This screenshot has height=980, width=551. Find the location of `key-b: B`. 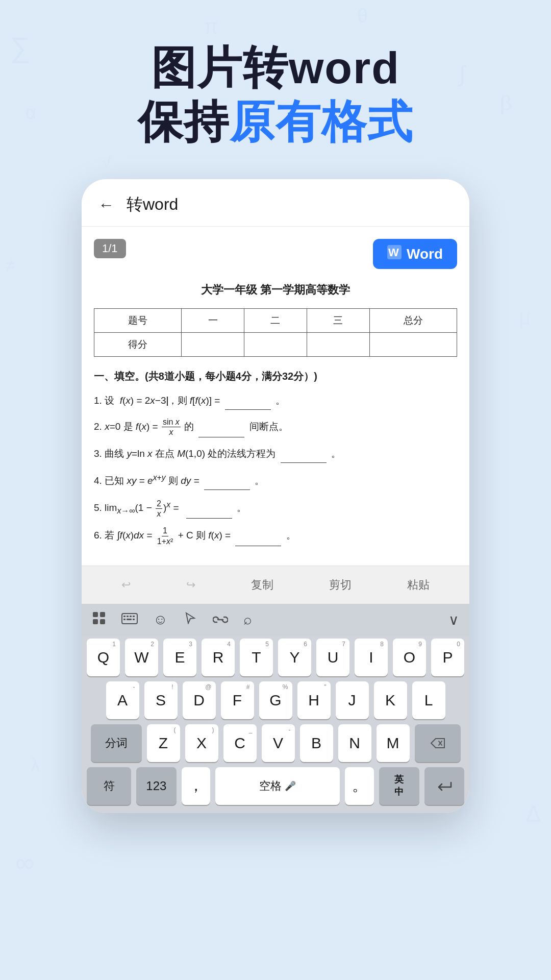

key-b: B is located at coordinates (316, 743).